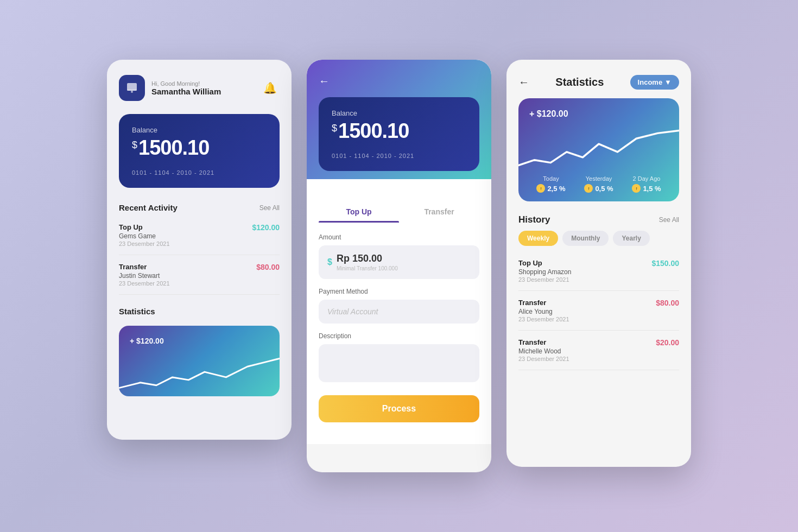 This screenshot has height=532, width=798. Describe the element at coordinates (599, 242) in the screenshot. I see `filter-tabs: Weekly Mounthly Yearly` at that location.